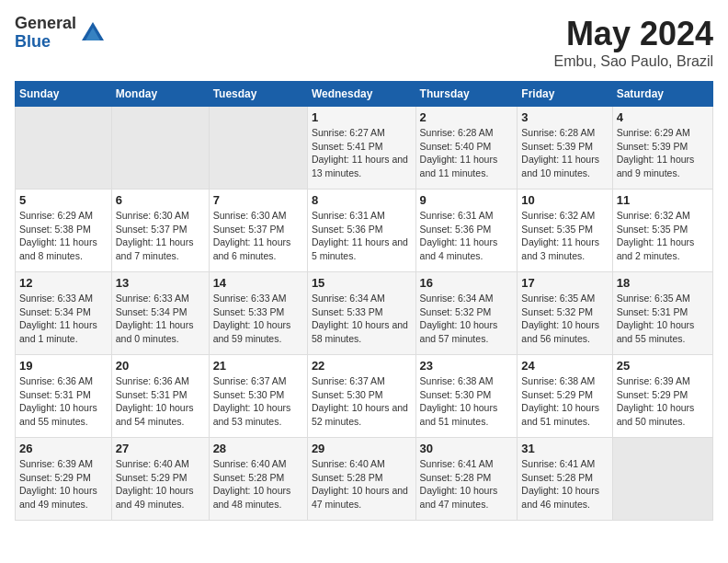  I want to click on logo-blue: Blue, so click(46, 42).